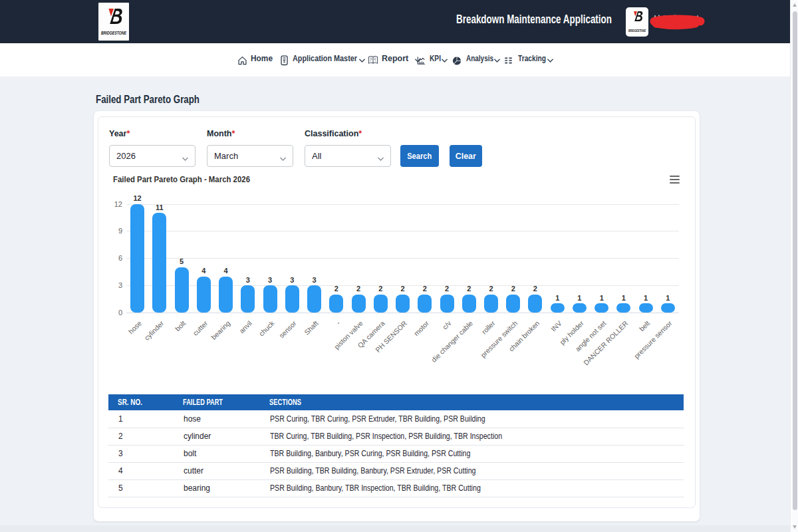  I want to click on report-book-icon, so click(373, 60).